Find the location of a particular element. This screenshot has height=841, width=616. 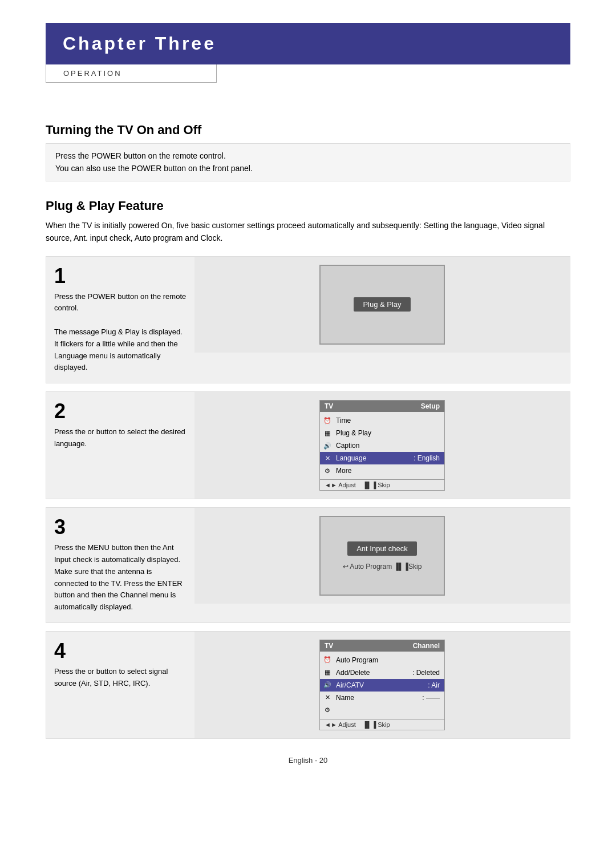

footer-text: English - 20 is located at coordinates (308, 760).